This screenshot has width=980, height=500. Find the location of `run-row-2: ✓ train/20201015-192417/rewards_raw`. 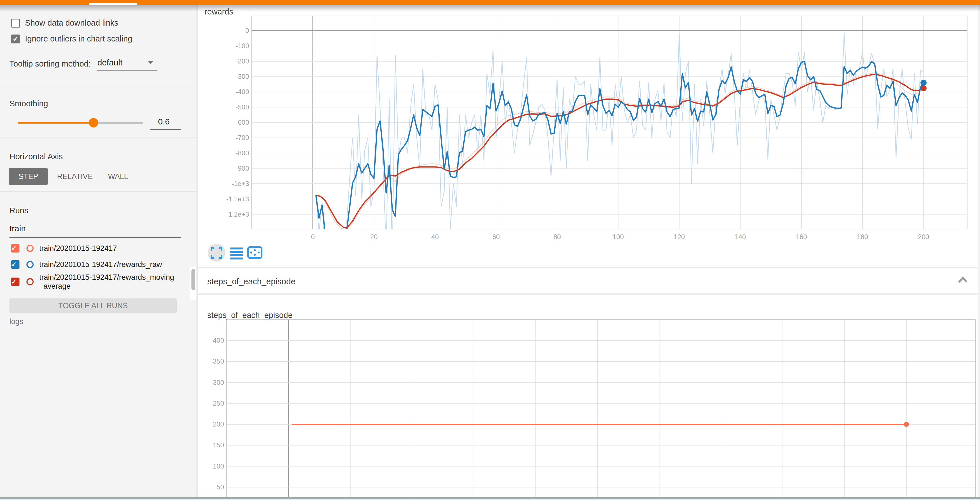

run-row-2: ✓ train/20201015-192417/rewards_raw is located at coordinates (95, 264).